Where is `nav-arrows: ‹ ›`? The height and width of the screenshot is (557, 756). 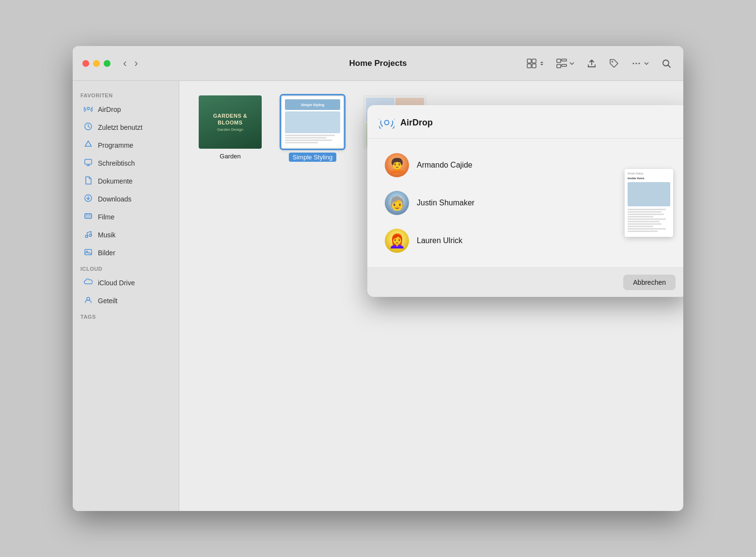
nav-arrows: ‹ › is located at coordinates (131, 63).